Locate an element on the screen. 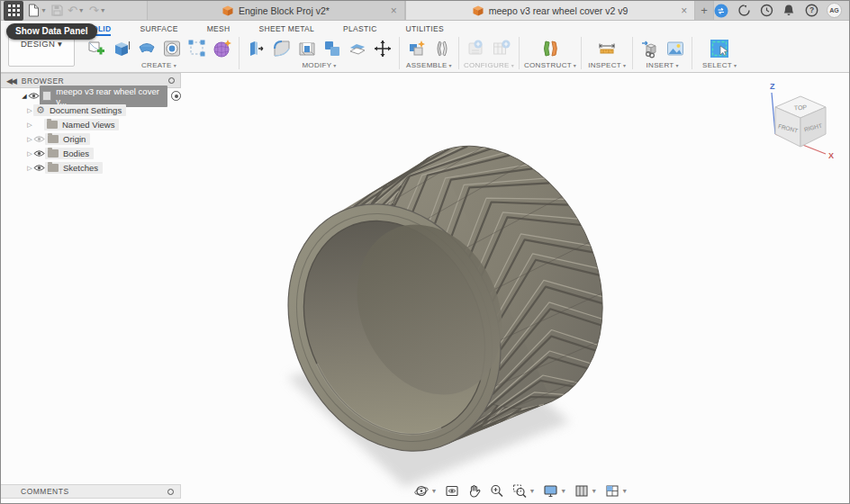 The height and width of the screenshot is (504, 850). ribbon-tab-plastic: PLASTIC is located at coordinates (360, 31).